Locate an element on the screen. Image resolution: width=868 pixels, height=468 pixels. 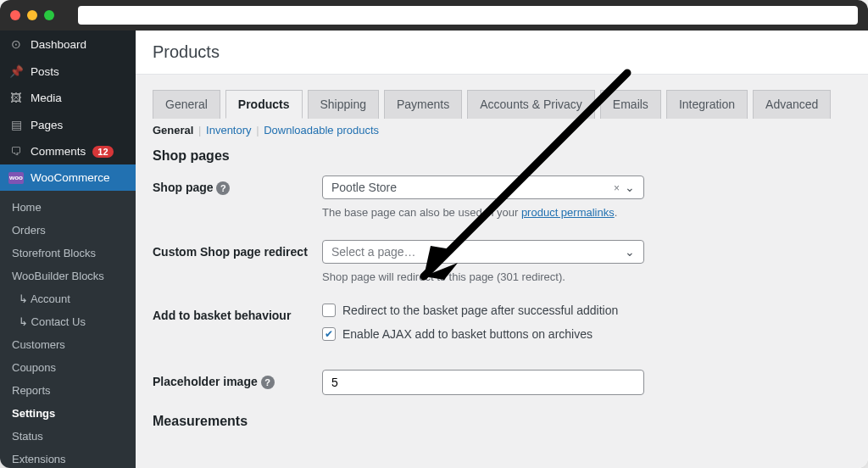
sidebar-item-media: 🖾Media is located at coordinates (68, 98).